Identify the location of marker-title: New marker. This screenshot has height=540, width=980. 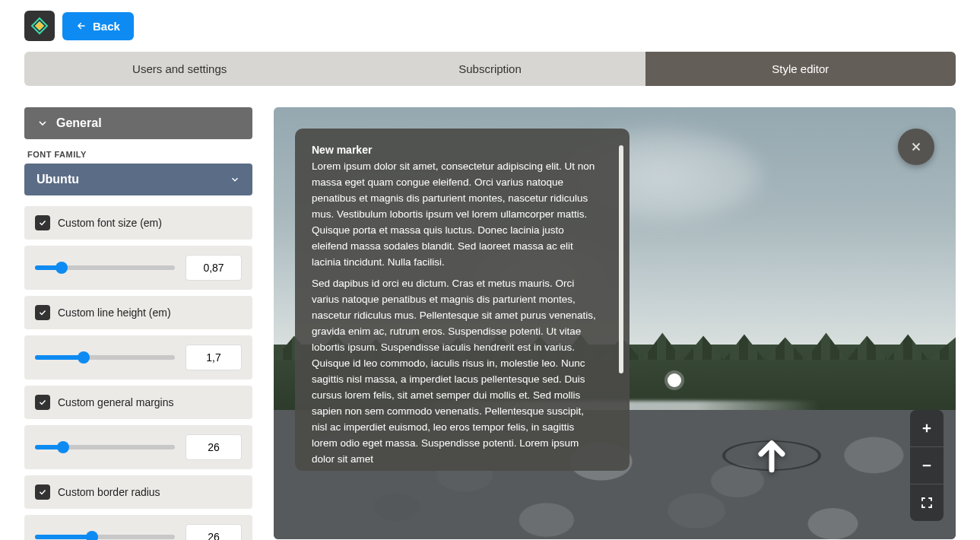
(462, 150).